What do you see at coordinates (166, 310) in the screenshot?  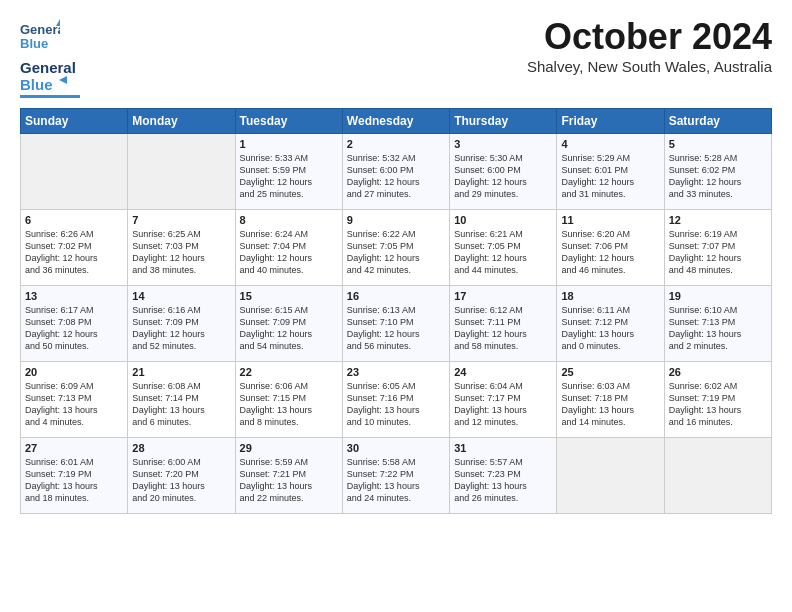 I see `cell-line: Sunrise: 6:16 AM` at bounding box center [166, 310].